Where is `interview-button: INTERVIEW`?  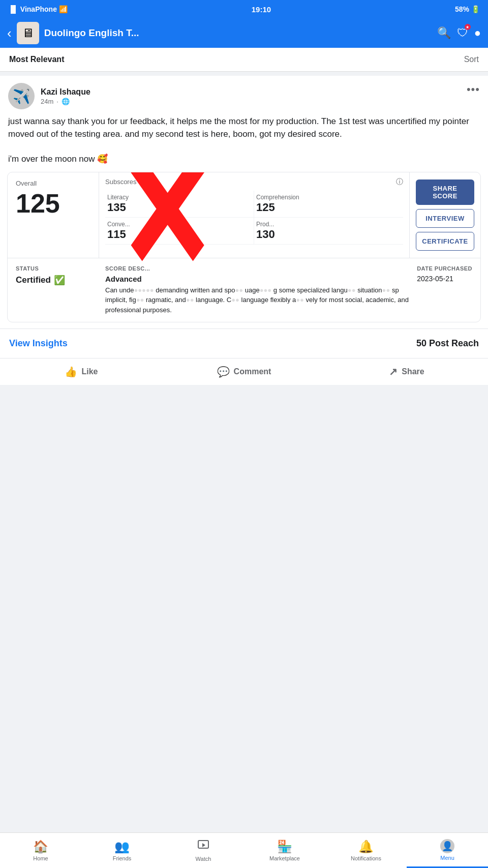
interview-button: INTERVIEW is located at coordinates (445, 219).